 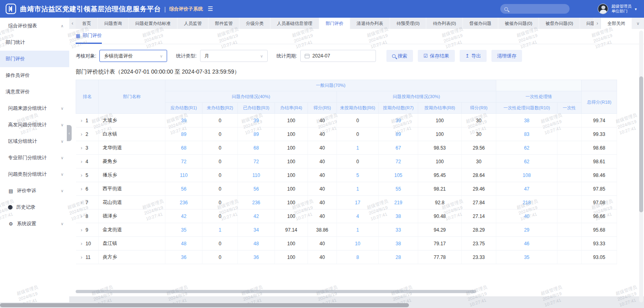 I want to click on page-tab-department-evaluation: ▦ 部门评价, so click(x=89, y=38).